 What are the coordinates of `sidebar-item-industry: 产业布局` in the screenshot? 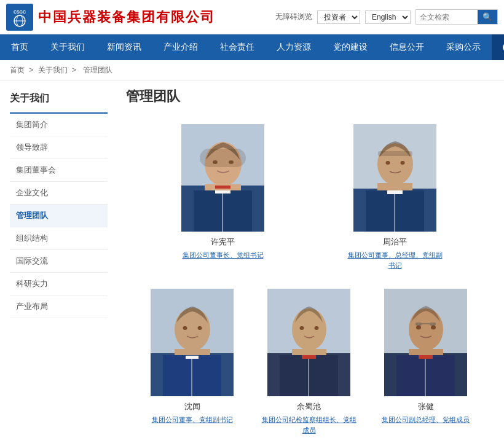 It's located at (59, 307).